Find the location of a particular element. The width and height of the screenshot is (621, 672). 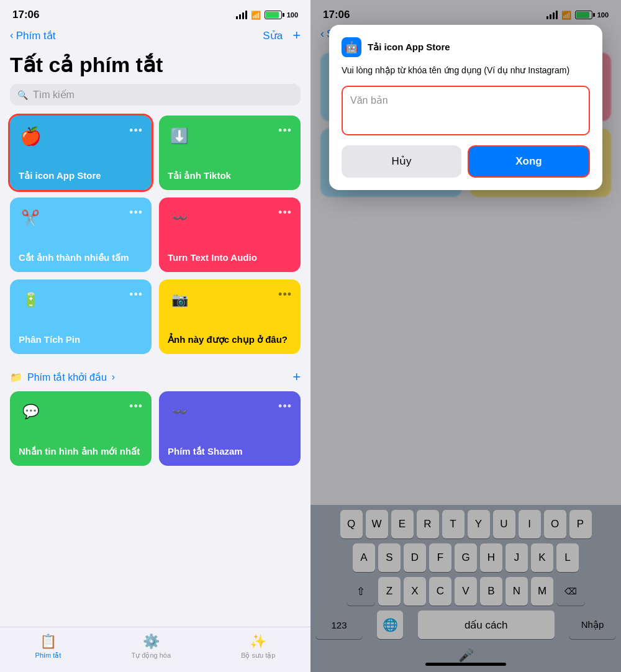

more-icon-tai-icon: ••• is located at coordinates (136, 130).